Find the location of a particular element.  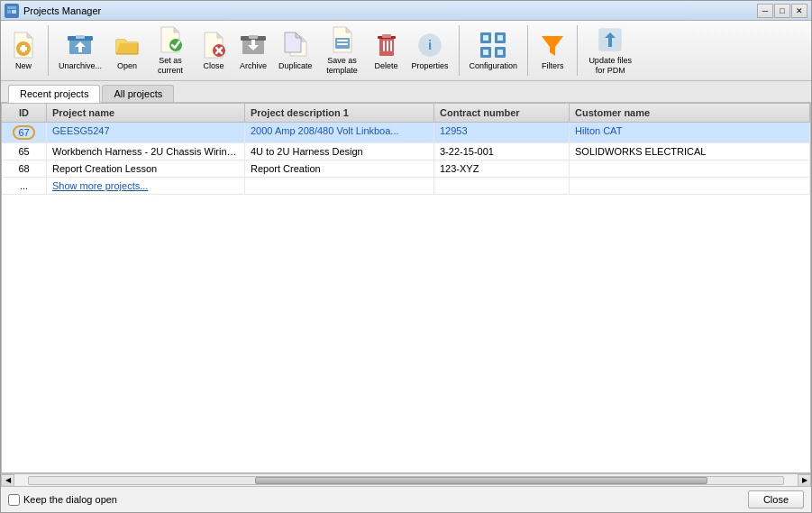

scroll-right-button: ▶ is located at coordinates (804, 481).